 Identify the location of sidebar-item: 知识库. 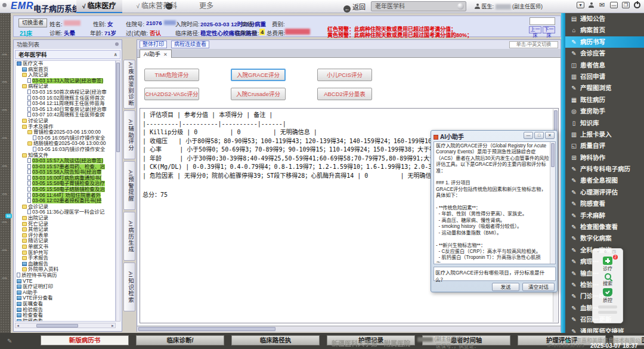
(605, 123).